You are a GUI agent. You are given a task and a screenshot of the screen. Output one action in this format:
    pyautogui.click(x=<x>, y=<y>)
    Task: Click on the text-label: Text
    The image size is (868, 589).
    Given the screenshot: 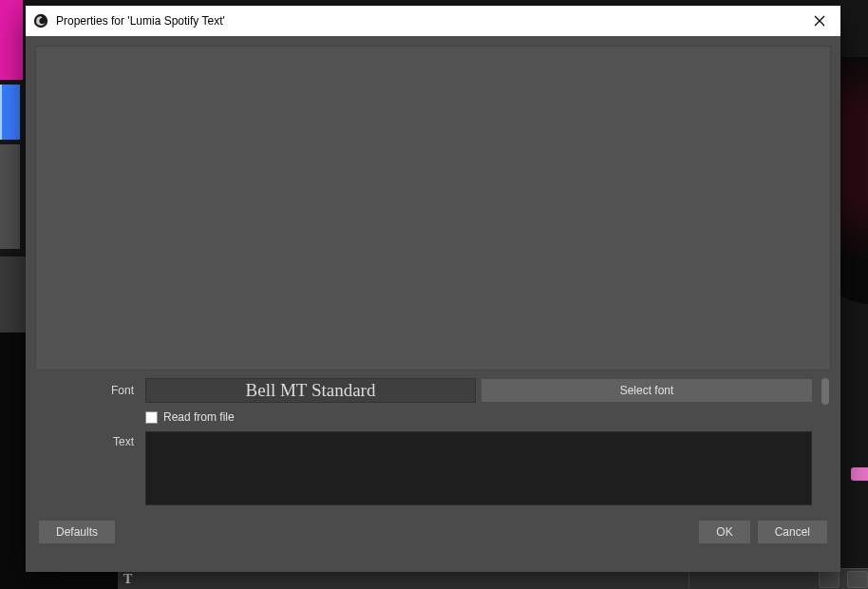 What is the action you would take?
    pyautogui.click(x=87, y=440)
    